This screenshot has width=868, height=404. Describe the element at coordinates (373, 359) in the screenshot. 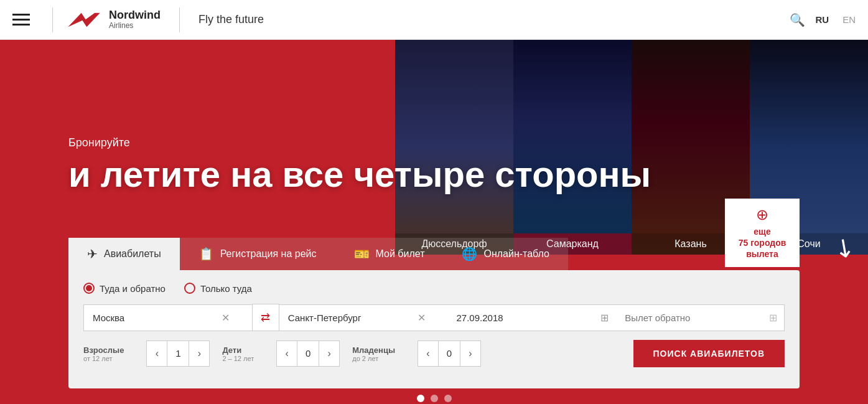

I see `infants-sub: до 2 лет` at that location.